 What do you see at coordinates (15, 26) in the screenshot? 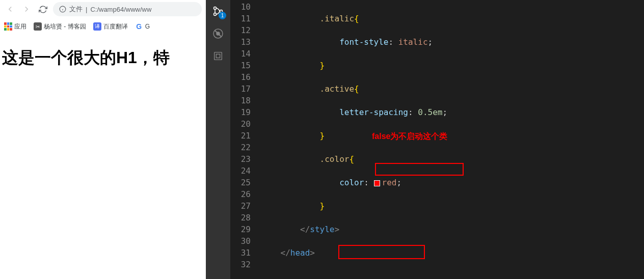
I see `apps-shortcut: 应用` at bounding box center [15, 26].